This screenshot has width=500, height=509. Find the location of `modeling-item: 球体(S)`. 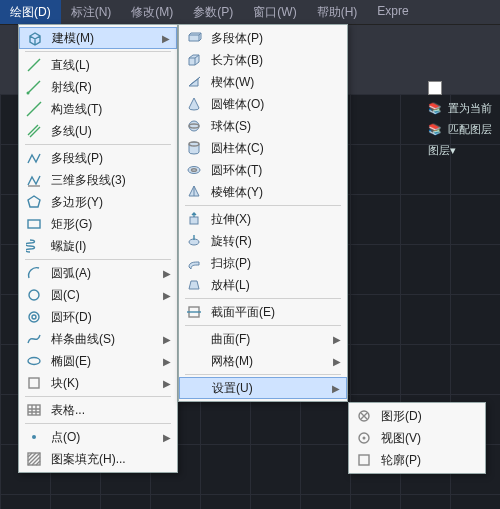

modeling-item: 球体(S) is located at coordinates (263, 126).